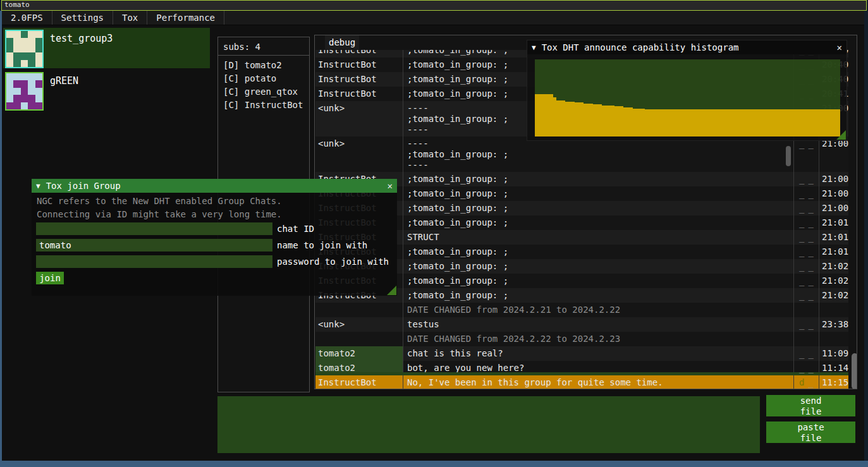  What do you see at coordinates (834, 367) in the screenshot?
I see `timestamp: 11:14` at bounding box center [834, 367].